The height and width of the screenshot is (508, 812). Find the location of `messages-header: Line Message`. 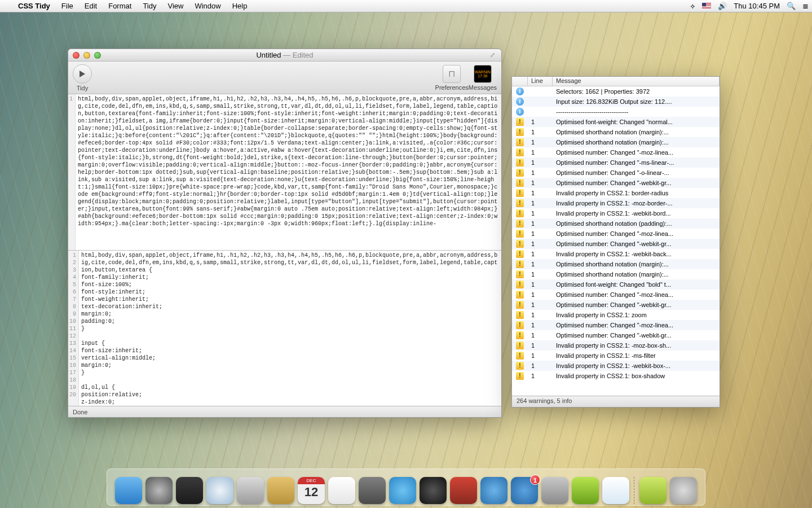

messages-header: Line Message is located at coordinates (616, 81).